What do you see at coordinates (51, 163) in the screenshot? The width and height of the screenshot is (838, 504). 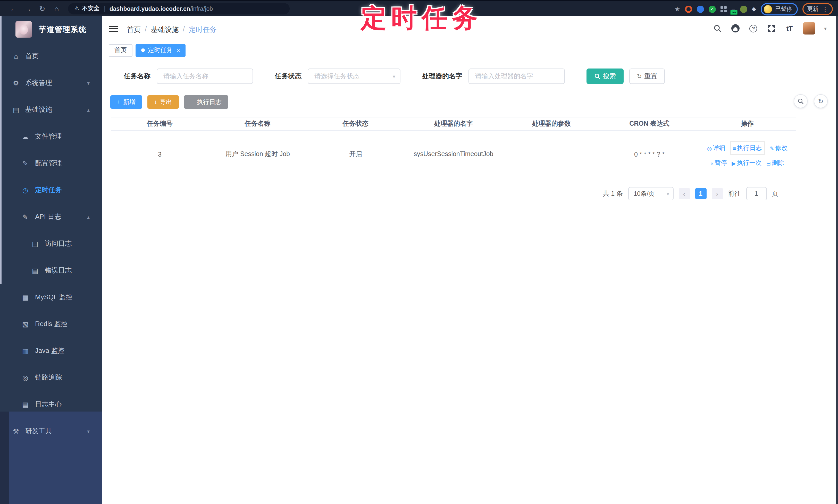 I see `sidebar-item-config: ✎ 配置管理` at bounding box center [51, 163].